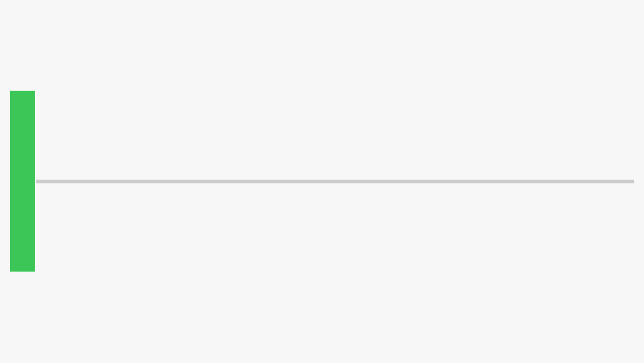 The height and width of the screenshot is (363, 644). Describe the element at coordinates (22, 182) in the screenshot. I see `slider-handle` at that location.